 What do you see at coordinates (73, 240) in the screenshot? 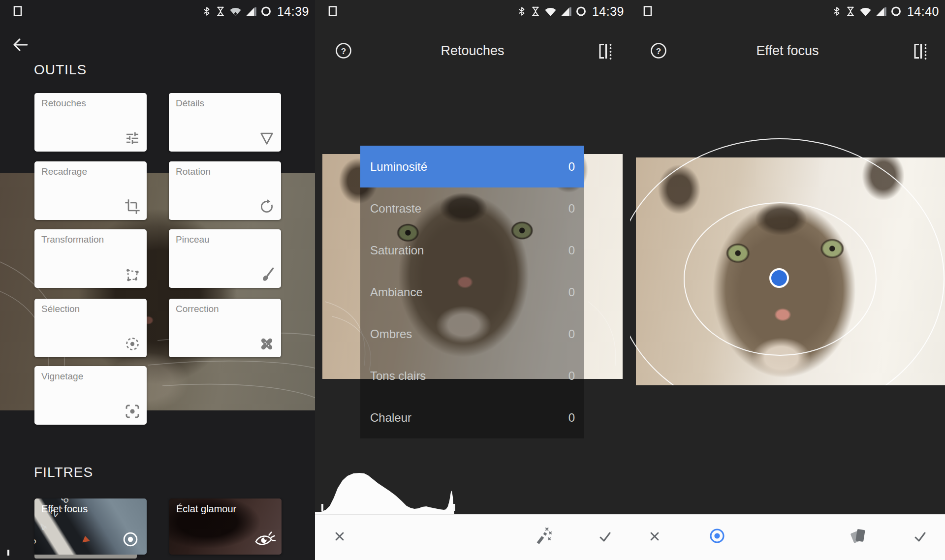
I see `tool-label: Transformation` at bounding box center [73, 240].